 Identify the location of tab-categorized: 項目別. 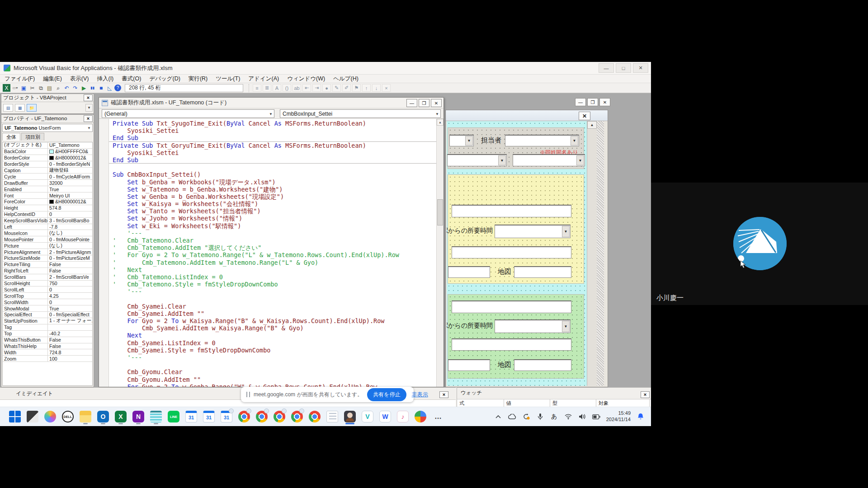
(33, 136).